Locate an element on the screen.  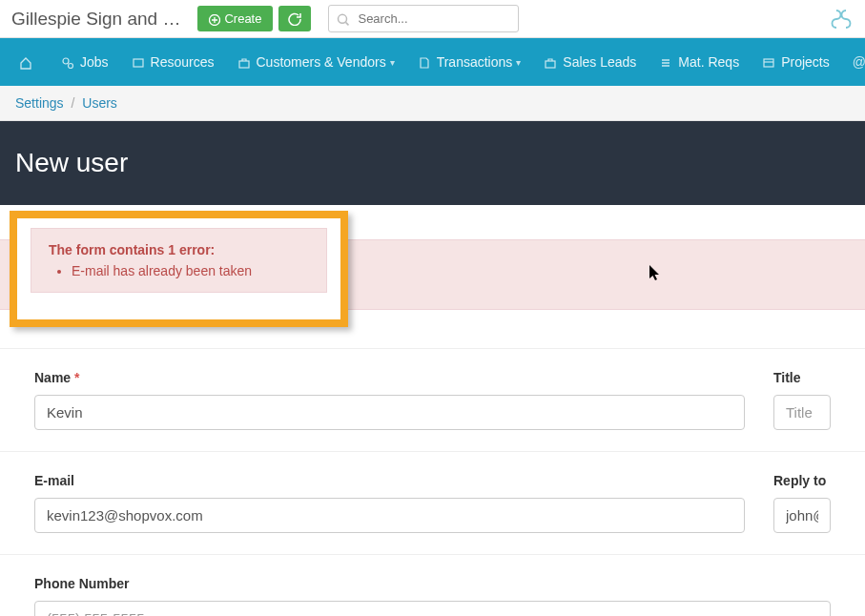
nav-label: Projects is located at coordinates (805, 62).